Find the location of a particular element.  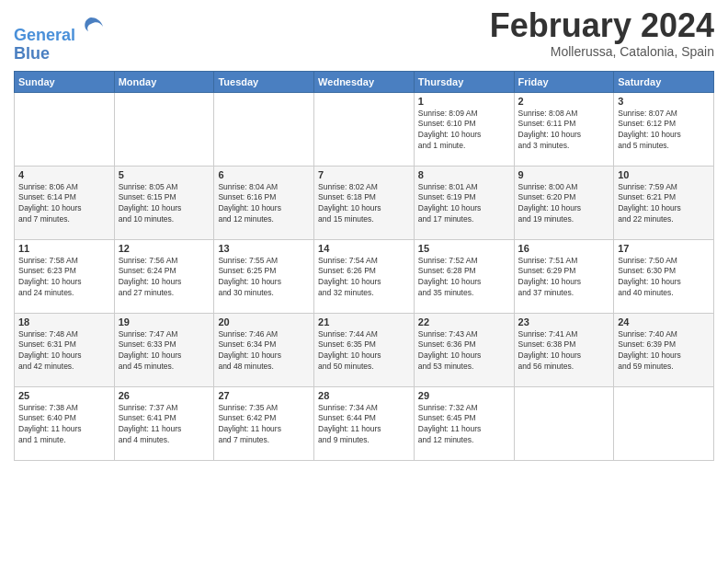

logo-bird-icon is located at coordinates (91, 27).